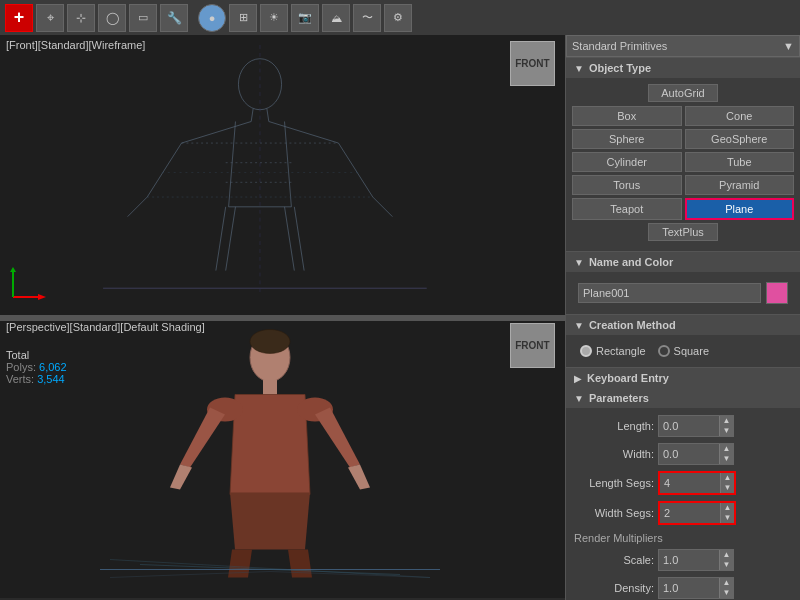 The height and width of the screenshot is (600, 800). I want to click on creation-method-header: ▼ Creation Method, so click(683, 324).